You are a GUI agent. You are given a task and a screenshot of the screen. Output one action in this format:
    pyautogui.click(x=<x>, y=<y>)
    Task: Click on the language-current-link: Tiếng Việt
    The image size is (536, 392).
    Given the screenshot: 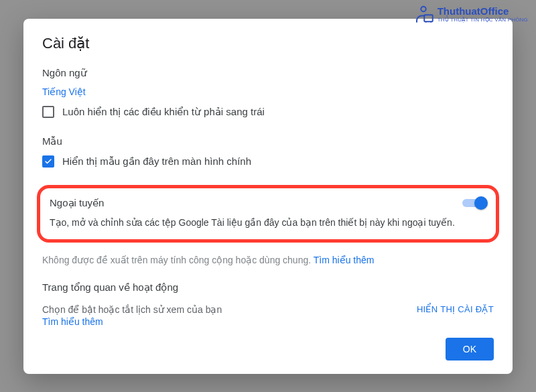 What is the action you would take?
    pyautogui.click(x=64, y=92)
    